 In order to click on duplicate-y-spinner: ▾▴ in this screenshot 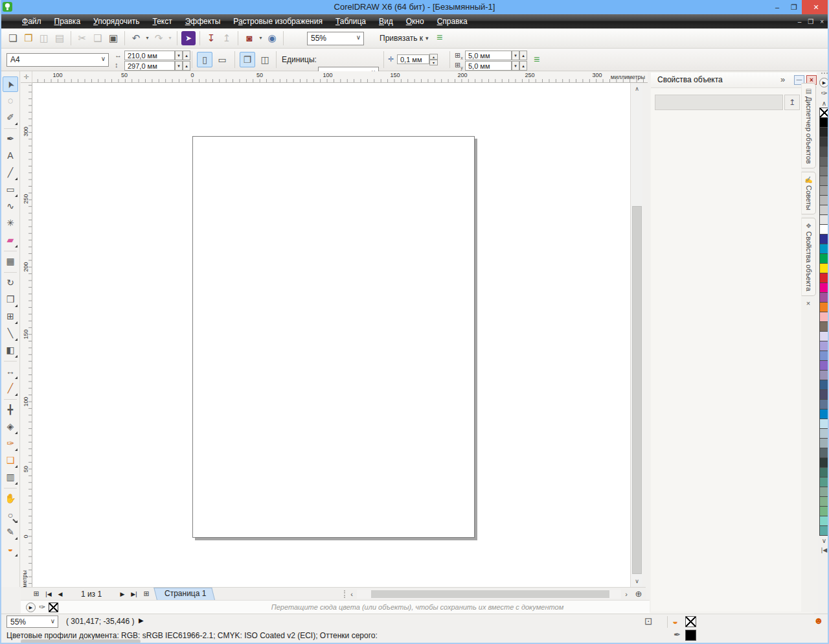, I will do `click(519, 66)`.